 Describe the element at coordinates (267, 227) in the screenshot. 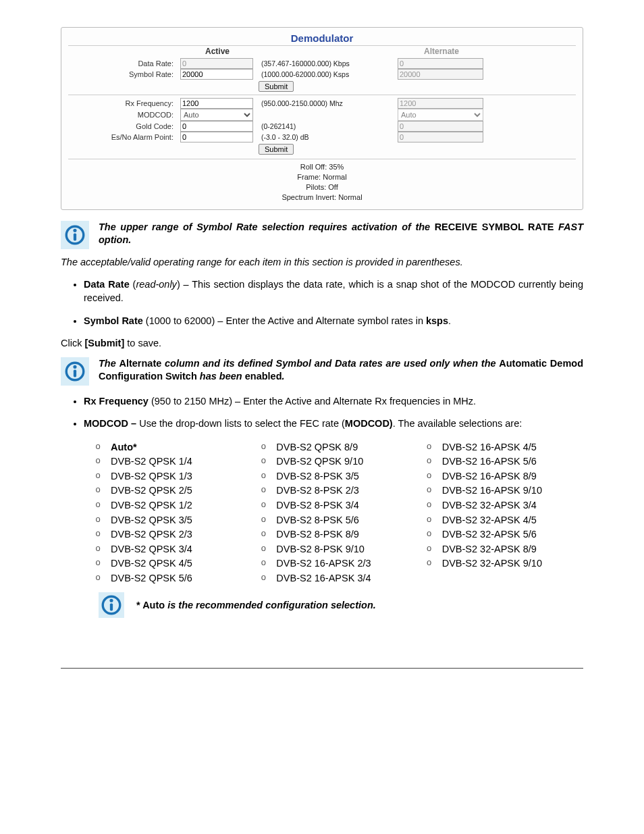

I see `note1-text-a: The upper range of Symbol Rate selection…` at that location.